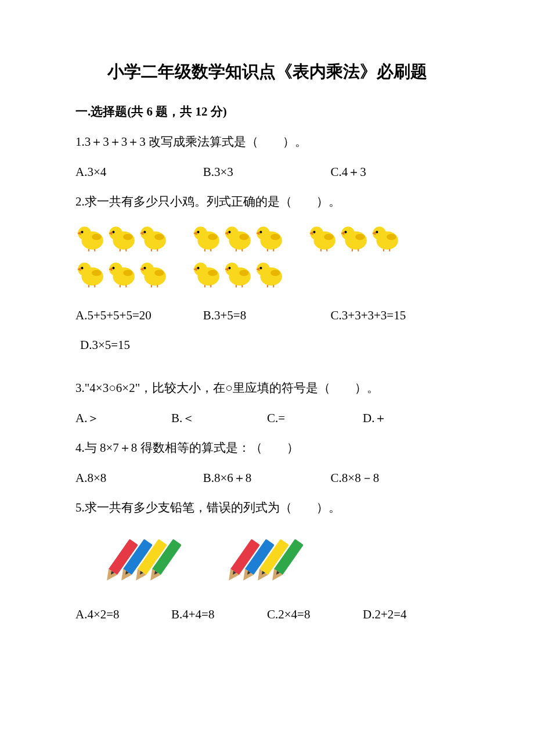 The height and width of the screenshot is (756, 534). What do you see at coordinates (273, 559) in the screenshot?
I see `pencils-illustration` at bounding box center [273, 559].